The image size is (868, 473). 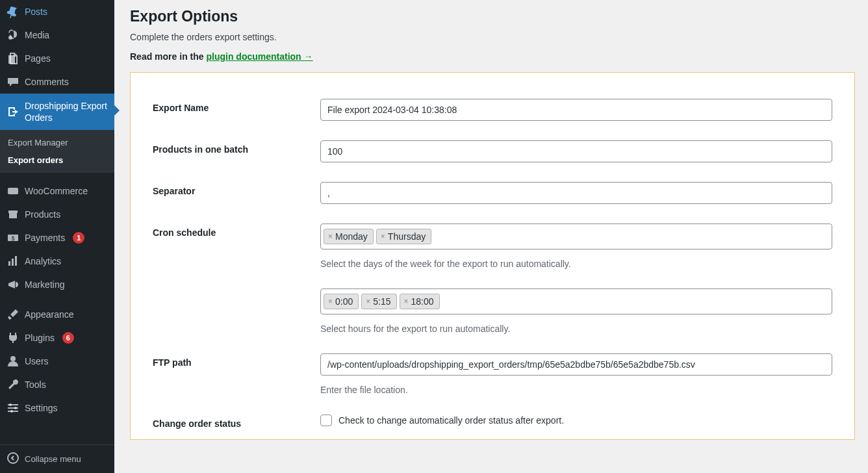 I want to click on user-icon, so click(x=13, y=361).